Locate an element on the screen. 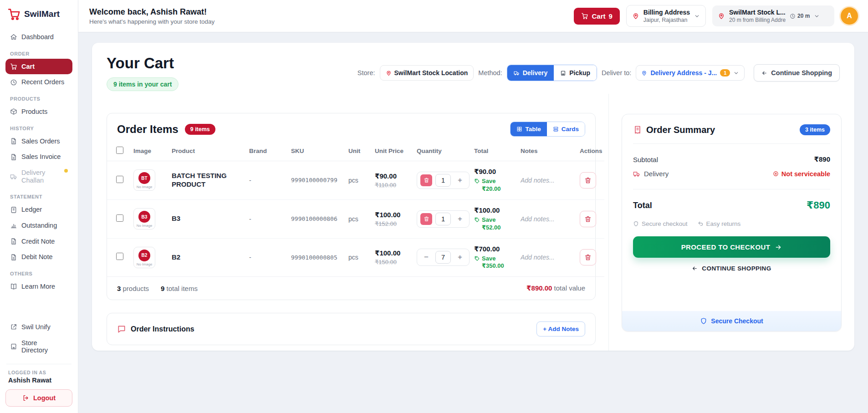 Image resolution: width=868 pixels, height=413 pixels. sidebar-item-credit-note: Credit Note is located at coordinates (39, 241).